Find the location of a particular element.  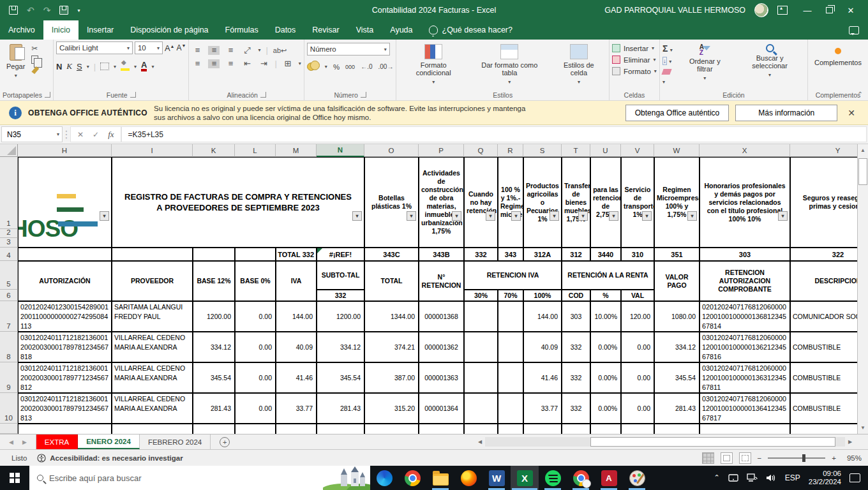

cell-X9: 0301202407176812060000120010010000013631… is located at coordinates (745, 378).